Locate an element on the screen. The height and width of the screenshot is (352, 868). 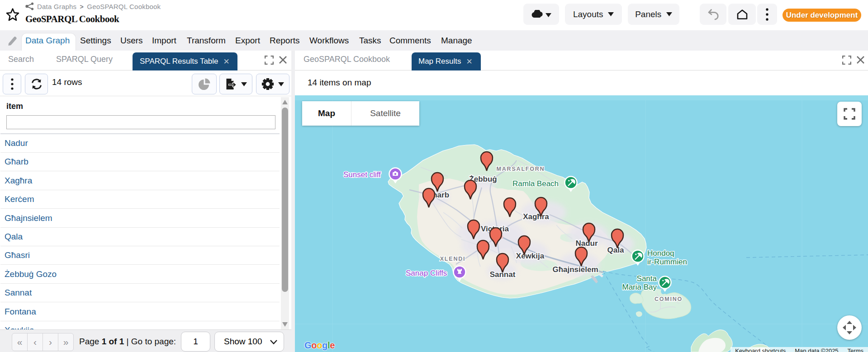
svg-text: MARSALFORN is located at coordinates (521, 169).